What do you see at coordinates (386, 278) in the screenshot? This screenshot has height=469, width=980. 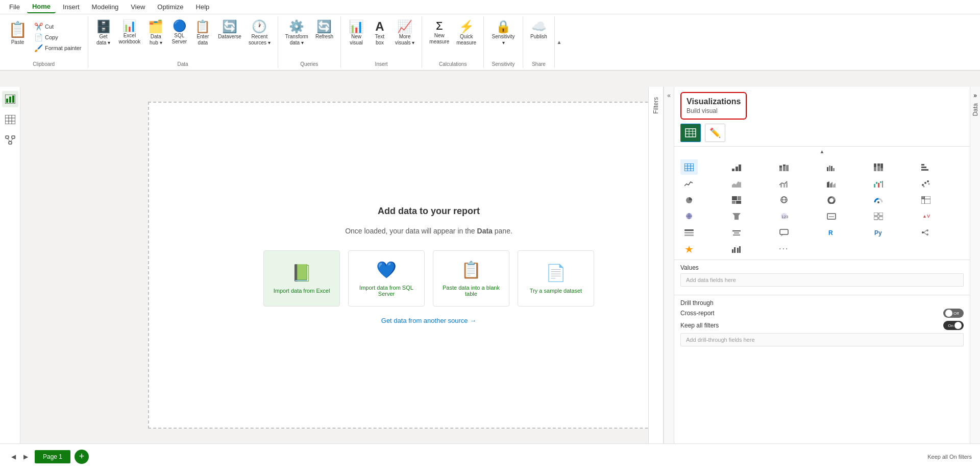 I see `import-sql-card: 💙 Import data from SQL Server` at bounding box center [386, 278].